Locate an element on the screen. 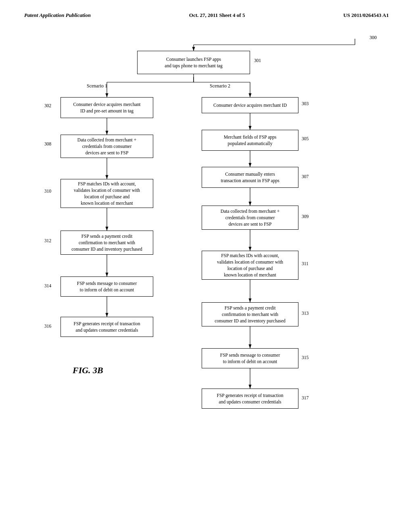  box-start: Consumer launches FSP appsand taps phone… is located at coordinates (194, 62).